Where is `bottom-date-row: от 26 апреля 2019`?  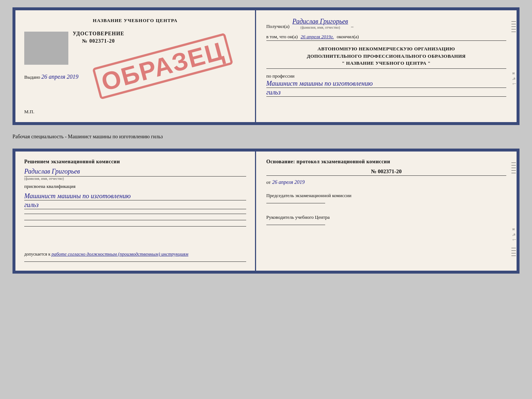
bottom-date-row: от 26 апреля 2019 is located at coordinates (387, 182).